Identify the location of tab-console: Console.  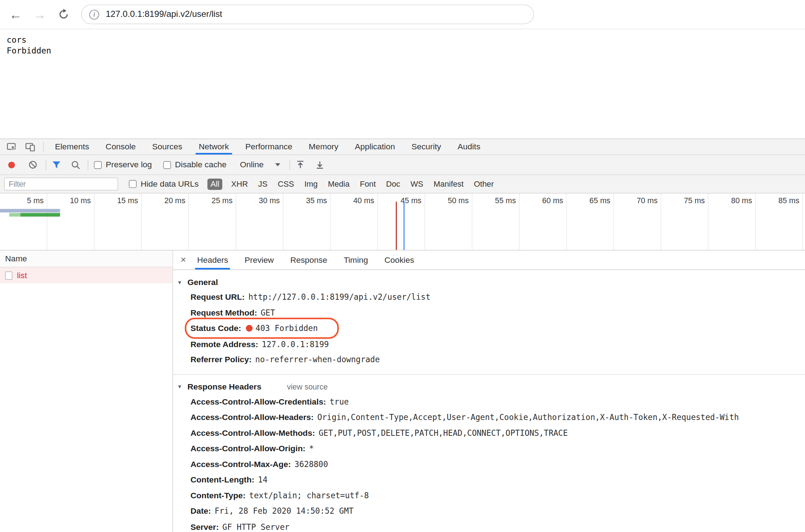
(121, 146).